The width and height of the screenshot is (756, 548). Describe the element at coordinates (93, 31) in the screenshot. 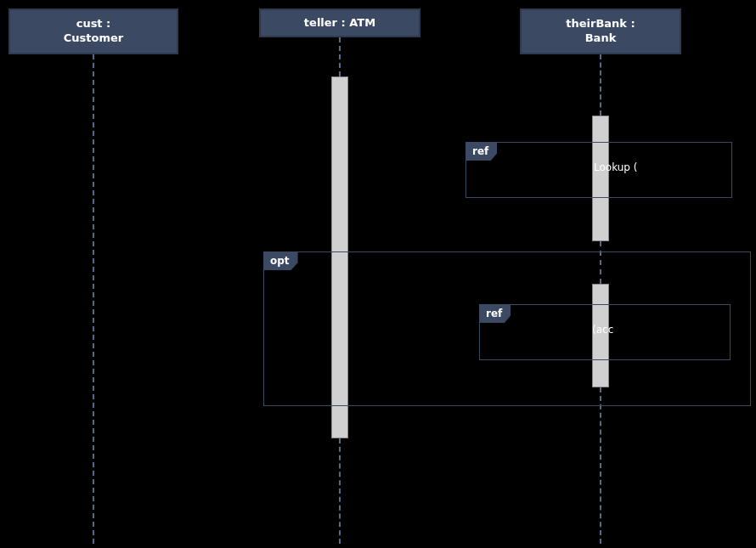

I see `lifeline-head-label: cust :Customer` at that location.